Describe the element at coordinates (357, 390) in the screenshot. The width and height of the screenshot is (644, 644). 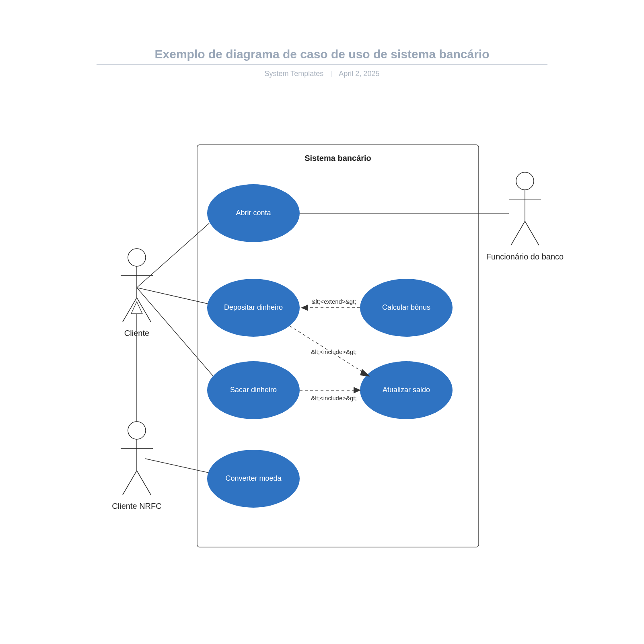
I see `rel-include-withdraw-arrow` at that location.